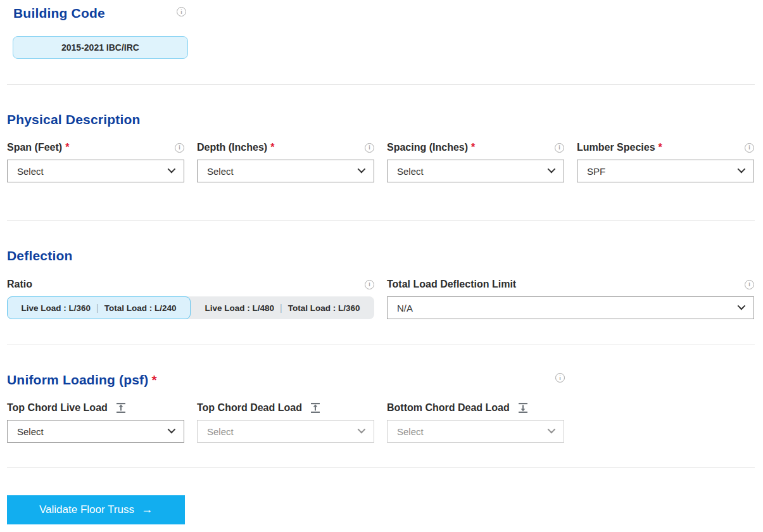  I want to click on lumber-species-label-row: Lumber Species*, so click(665, 148).